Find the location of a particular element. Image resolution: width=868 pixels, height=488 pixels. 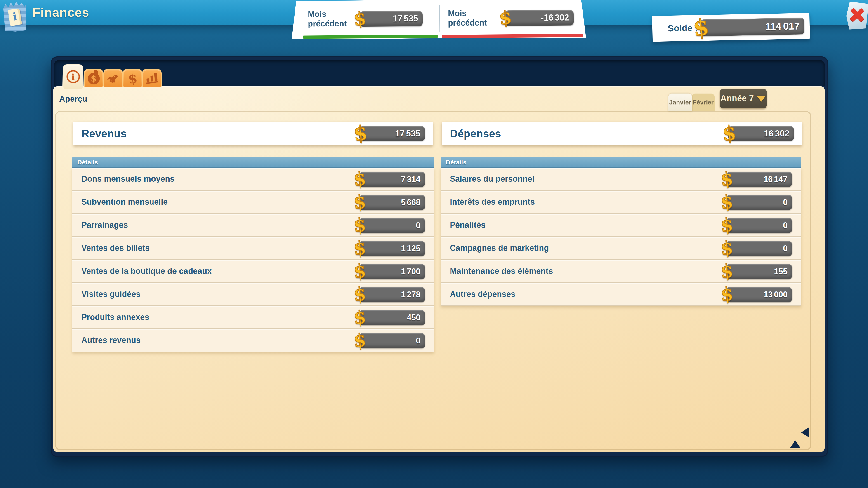

revenue-row: Subvention mensuelle $5 668 is located at coordinates (253, 203).